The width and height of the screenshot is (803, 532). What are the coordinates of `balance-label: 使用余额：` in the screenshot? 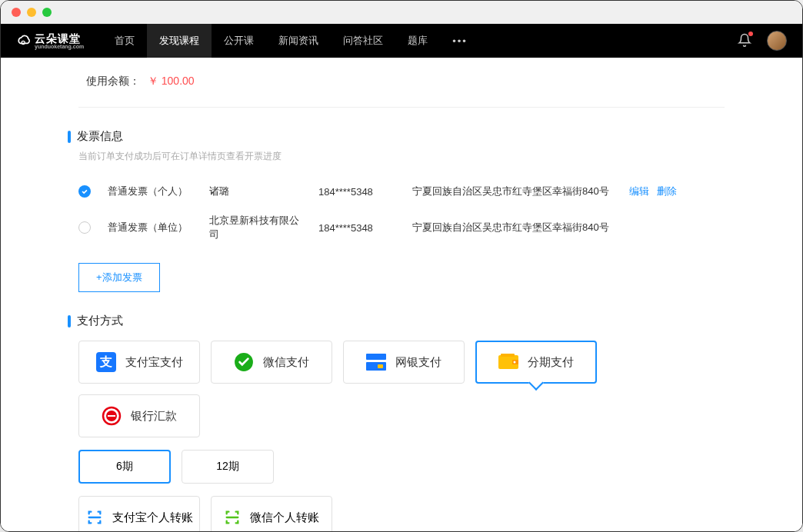 It's located at (113, 81).